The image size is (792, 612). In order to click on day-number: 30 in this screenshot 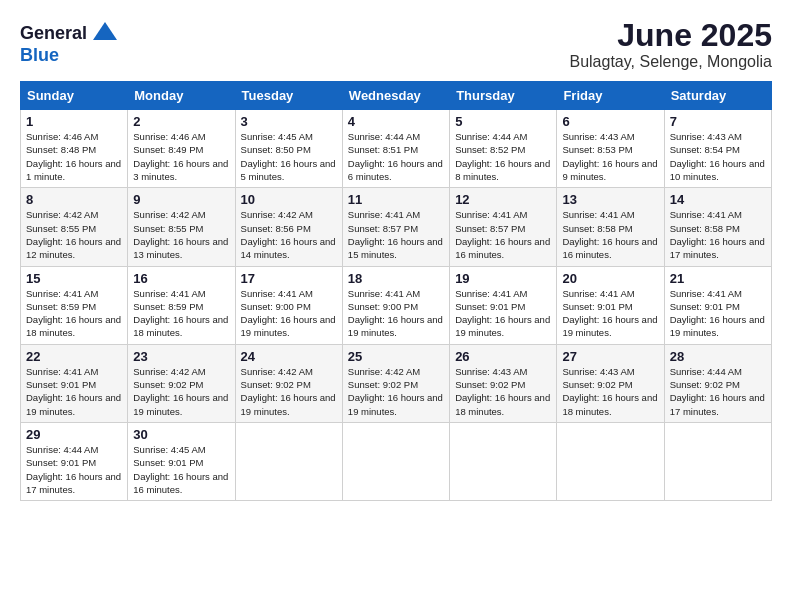, I will do `click(181, 434)`.